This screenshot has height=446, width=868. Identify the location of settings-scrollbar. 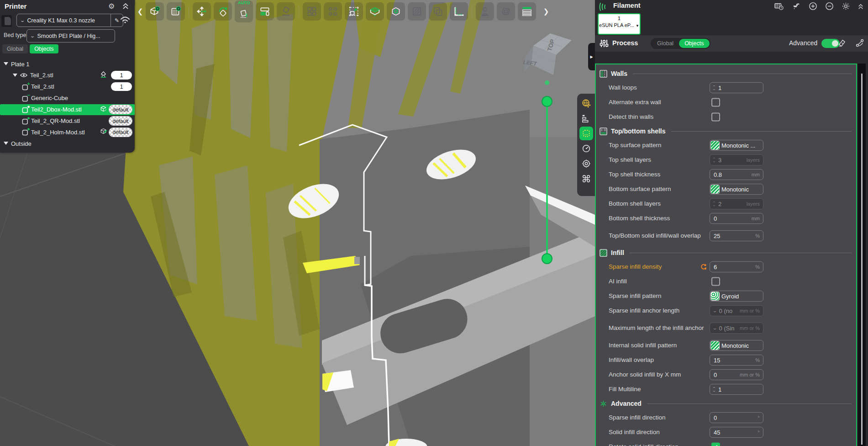
(862, 255).